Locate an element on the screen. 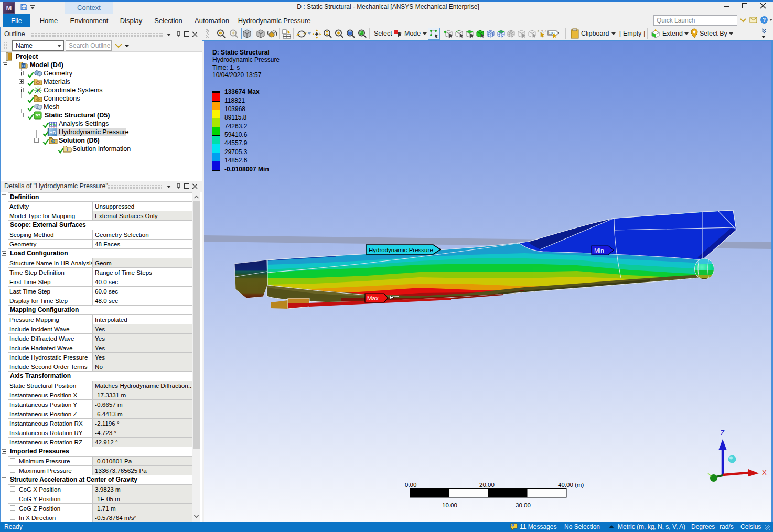 Image resolution: width=773 pixels, height=532 pixels. svg-text: 30.00 is located at coordinates (523, 505).